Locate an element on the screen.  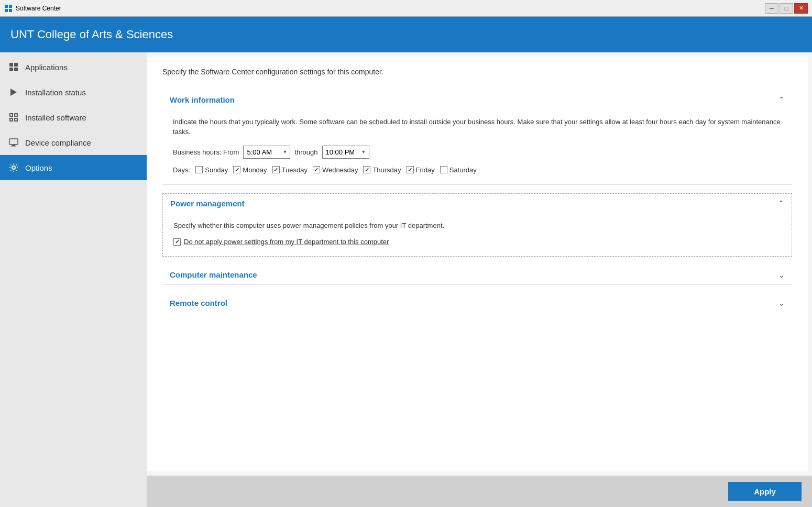
flag-icon is located at coordinates (14, 92).